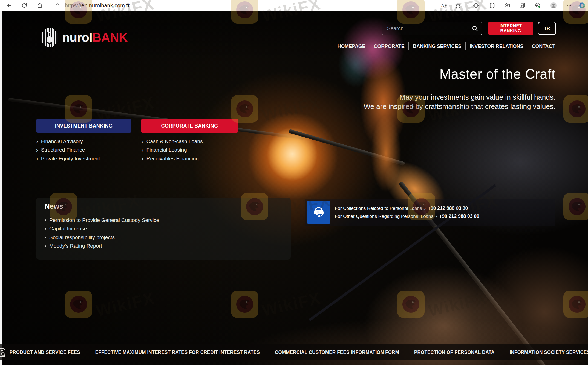  I want to click on phone-number: +90 212 988 03 00, so click(459, 216).